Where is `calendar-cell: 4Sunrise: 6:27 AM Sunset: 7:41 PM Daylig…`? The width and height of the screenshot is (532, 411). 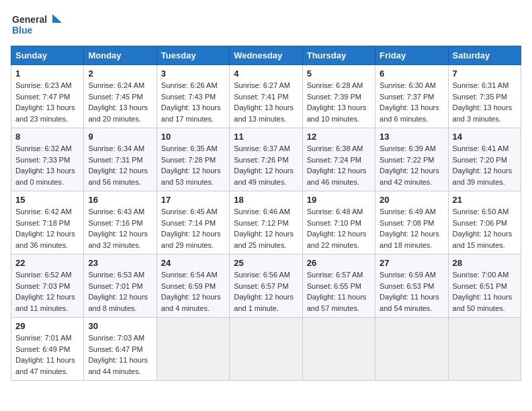 calendar-cell: 4Sunrise: 6:27 AM Sunset: 7:41 PM Daylig… is located at coordinates (266, 97).